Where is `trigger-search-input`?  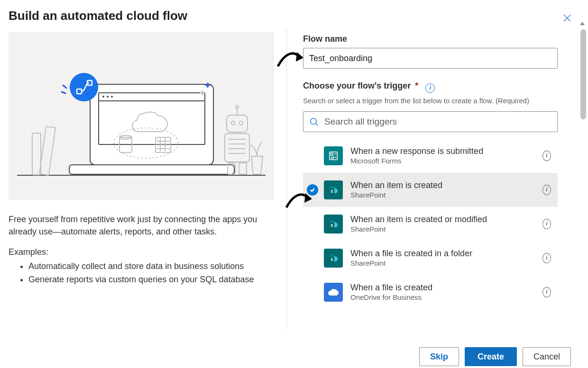 trigger-search-input is located at coordinates (437, 122).